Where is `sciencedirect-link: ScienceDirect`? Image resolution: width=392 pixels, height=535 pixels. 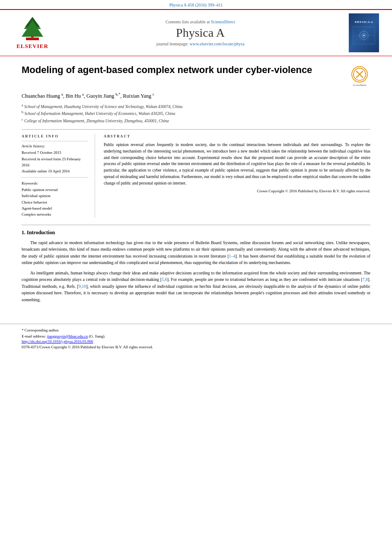
sciencedirect-link: ScienceDirect is located at coordinates (223, 22).